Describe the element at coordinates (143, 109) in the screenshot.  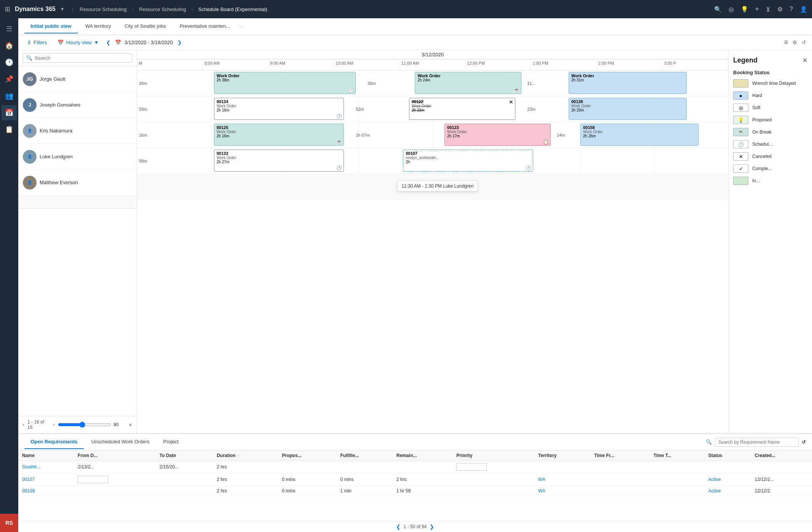
I see `duration-label: 59m` at that location.